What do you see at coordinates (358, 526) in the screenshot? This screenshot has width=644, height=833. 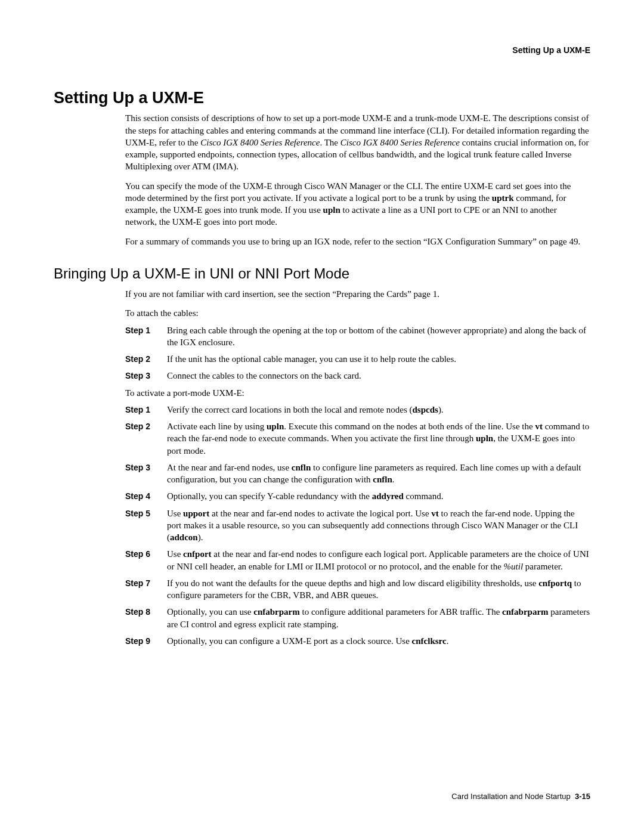 I see `step-row: Step 5 Use upport at the near and far-en…` at bounding box center [358, 526].